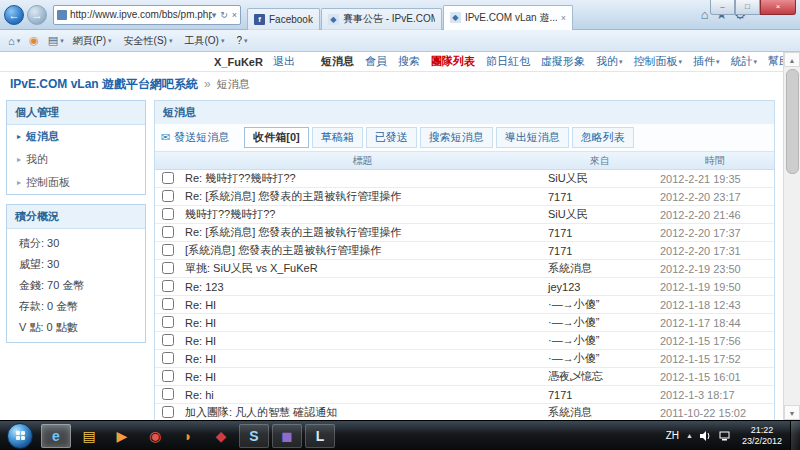 Image resolution: width=800 pixels, height=450 pixels. What do you see at coordinates (141, 14) in the screenshot?
I see `url-text: http://www.ipve.com/bbs/pm.php` at bounding box center [141, 14].